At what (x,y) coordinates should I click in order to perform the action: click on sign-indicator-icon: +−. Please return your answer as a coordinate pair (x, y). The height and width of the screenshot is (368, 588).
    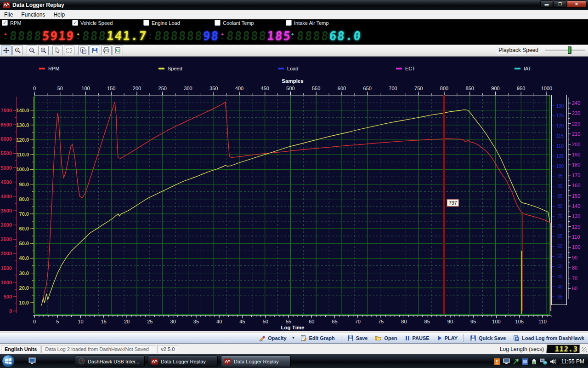
    Looking at the image, I should click on (6, 36).